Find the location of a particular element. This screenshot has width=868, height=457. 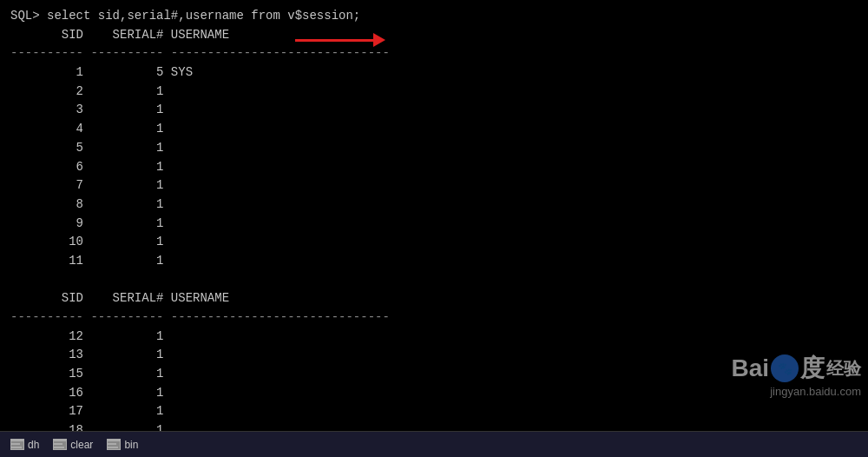

taskbar: dh clear bin is located at coordinates (434, 444).